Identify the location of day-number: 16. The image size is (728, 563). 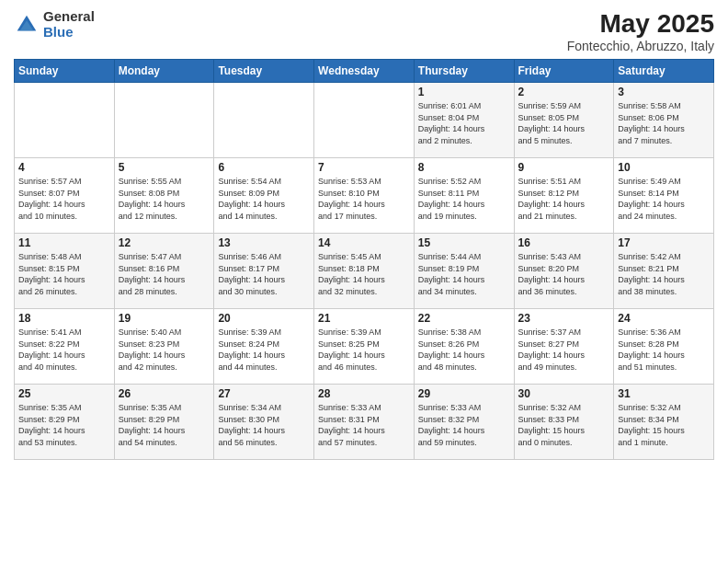
(564, 243).